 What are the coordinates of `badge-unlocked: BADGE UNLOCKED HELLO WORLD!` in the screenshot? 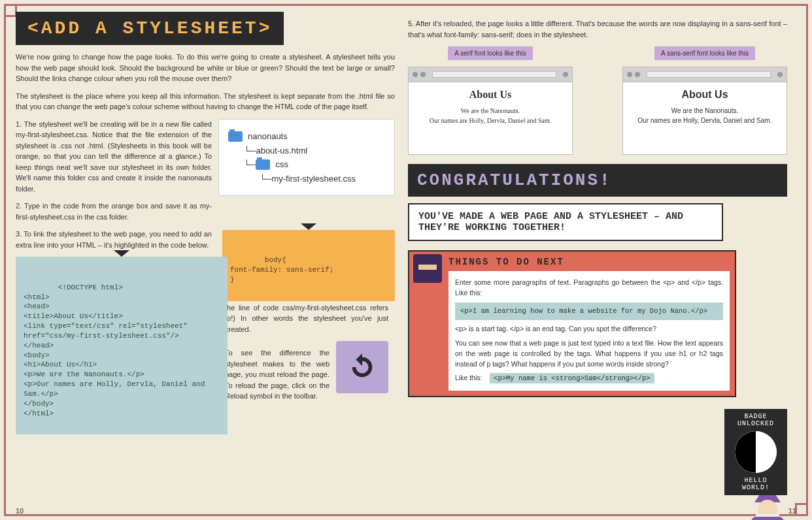 It's located at (756, 452).